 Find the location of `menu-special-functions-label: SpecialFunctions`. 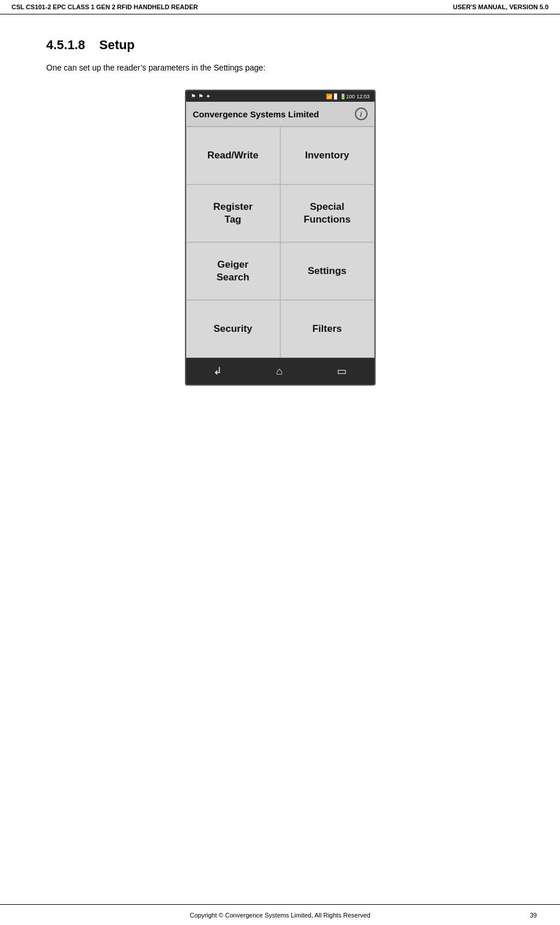

menu-special-functions-label: SpecialFunctions is located at coordinates (327, 213).